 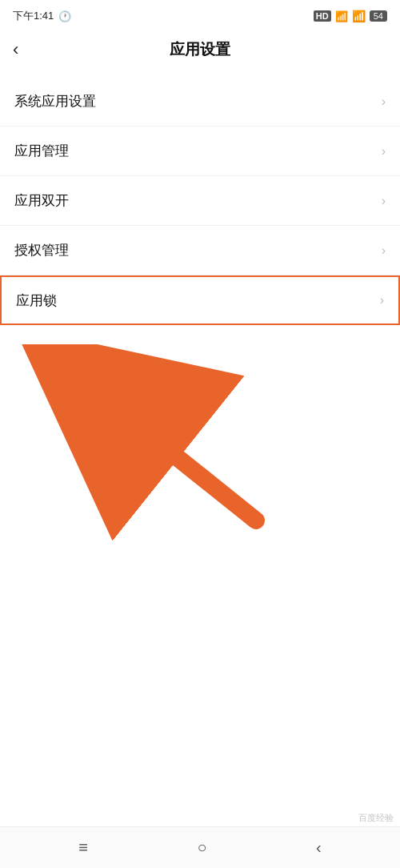 I want to click on nav-back-button: ‹, so click(x=318, y=847).